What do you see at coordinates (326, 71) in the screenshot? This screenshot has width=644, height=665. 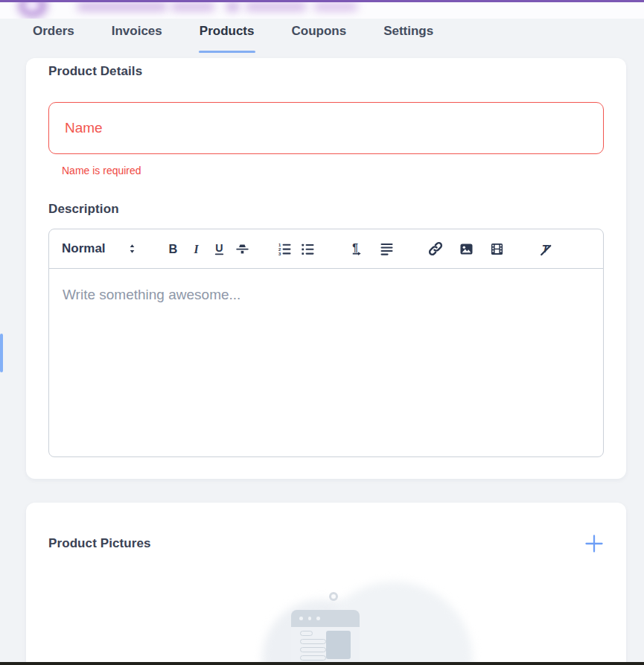 I see `product-details-title: Product Details` at bounding box center [326, 71].